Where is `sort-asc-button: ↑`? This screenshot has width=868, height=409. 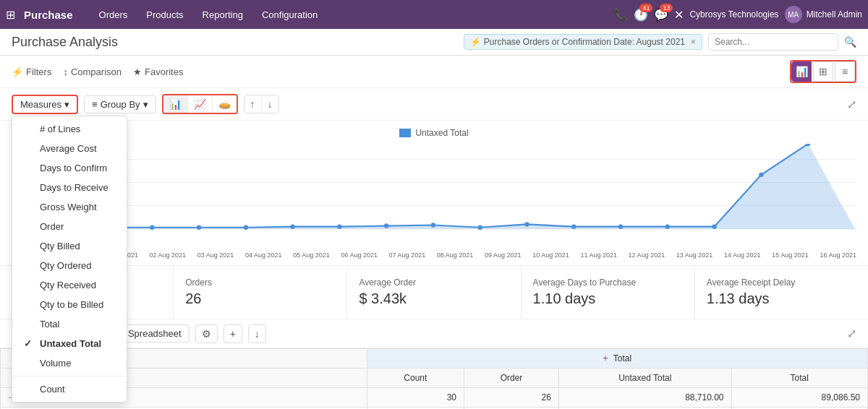 sort-asc-button: ↑ is located at coordinates (253, 104).